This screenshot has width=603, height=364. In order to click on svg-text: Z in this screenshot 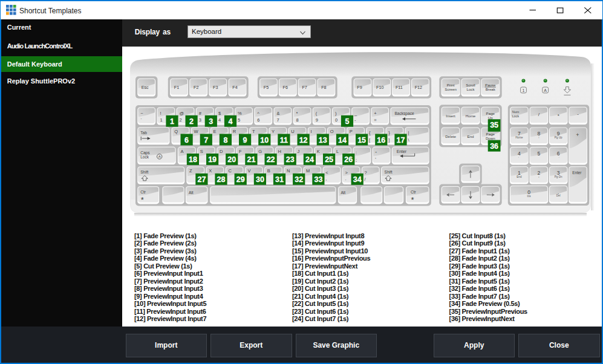, I will do `click(191, 171)`.